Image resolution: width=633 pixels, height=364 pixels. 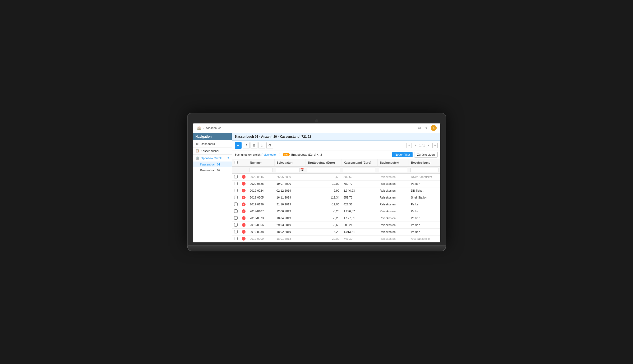 What do you see at coordinates (262, 145) in the screenshot?
I see `export2-button: ⤓` at bounding box center [262, 145].